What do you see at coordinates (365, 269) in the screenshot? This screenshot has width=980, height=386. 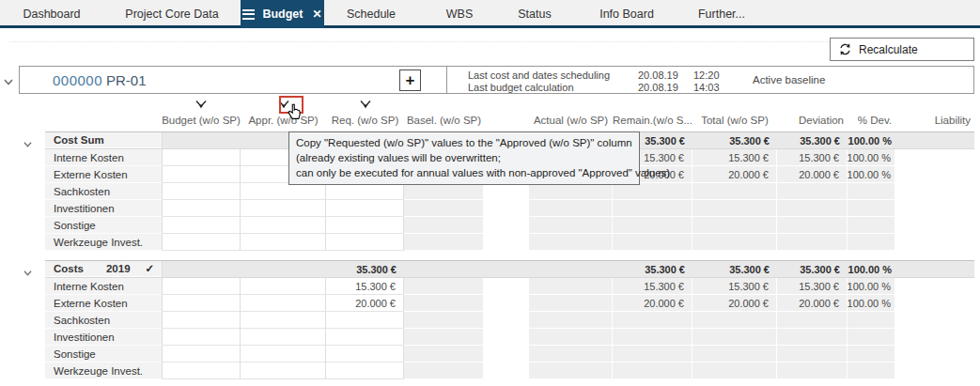 I see `group-total-req: 35.300 €` at bounding box center [365, 269].